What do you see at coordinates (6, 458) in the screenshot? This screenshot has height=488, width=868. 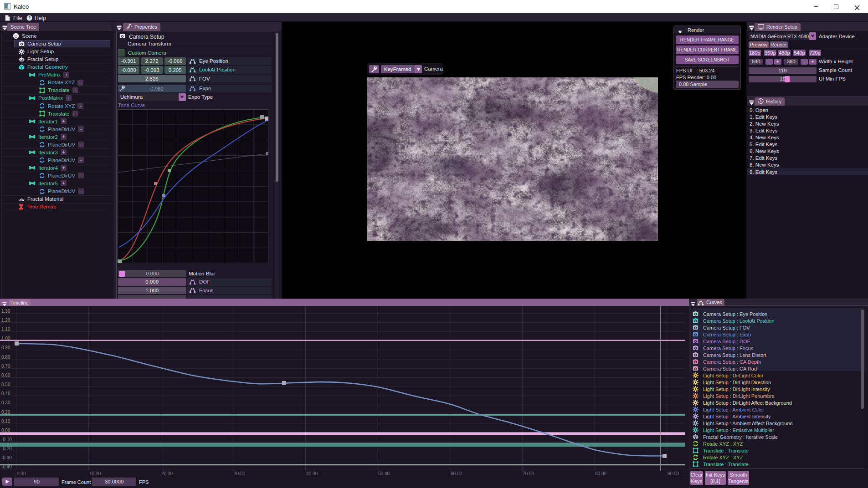 I see `svg-text: -0.30` at bounding box center [6, 458].